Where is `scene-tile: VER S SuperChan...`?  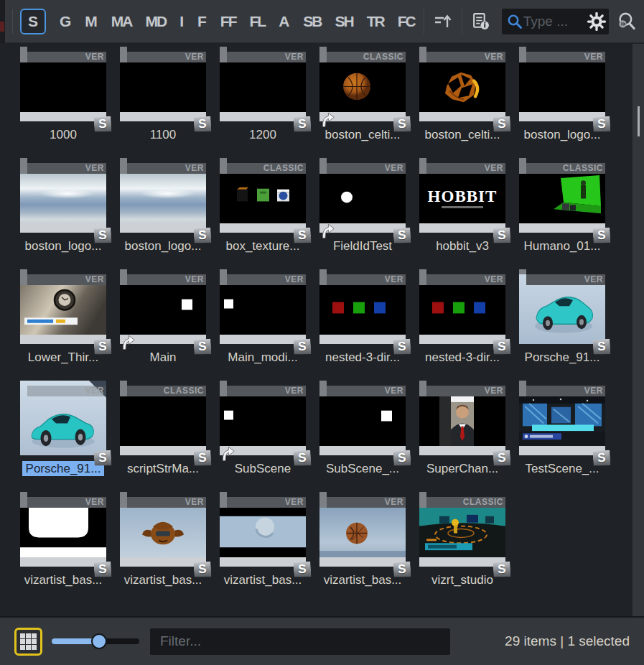 scene-tile: VER S SuperChan... is located at coordinates (462, 429).